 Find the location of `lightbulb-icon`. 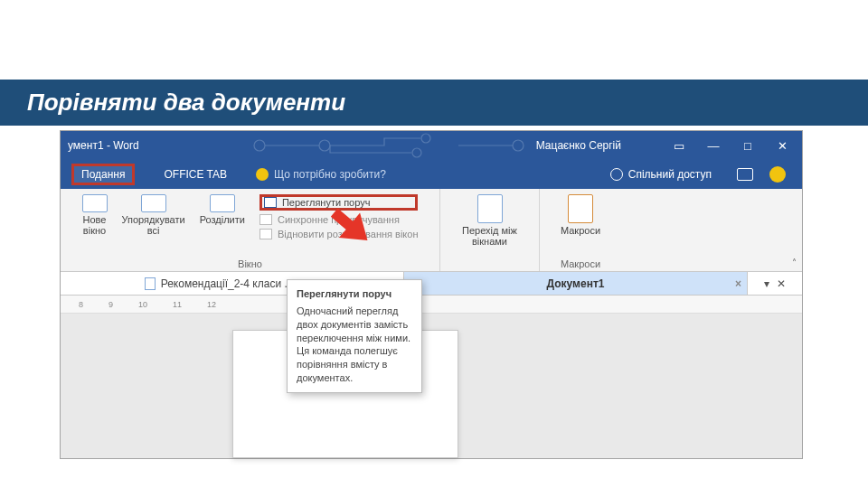

lightbulb-icon is located at coordinates (262, 174).